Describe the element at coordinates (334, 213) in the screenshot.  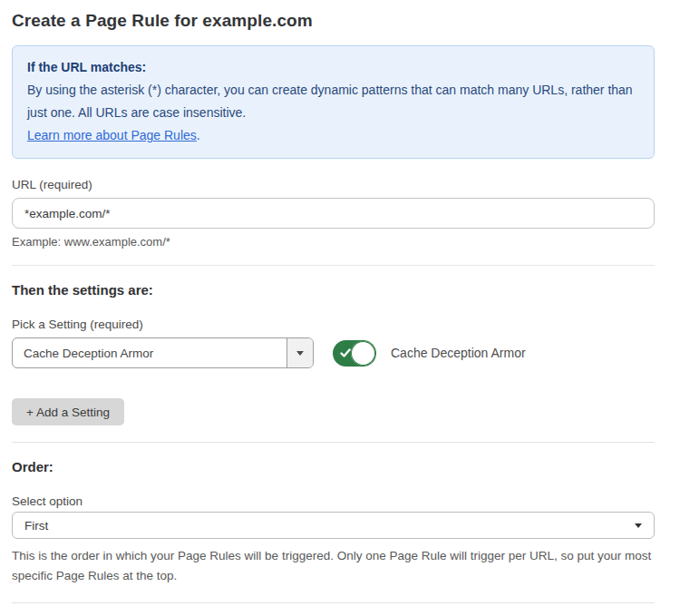
I see `url-input` at that location.